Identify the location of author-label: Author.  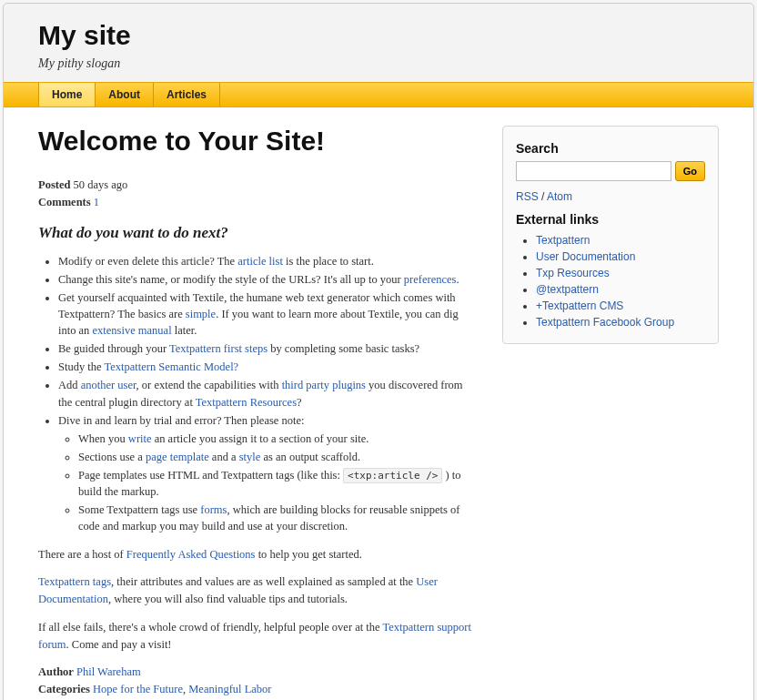
(56, 672).